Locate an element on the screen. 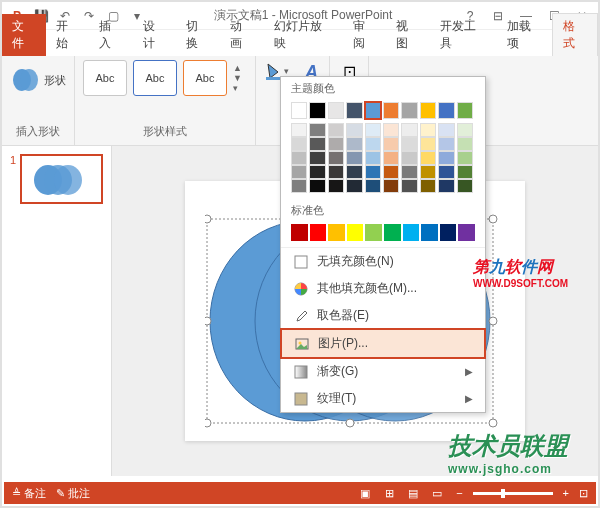 The height and width of the screenshot is (508, 600). slideshow-view-icon: ▭ is located at coordinates (437, 493).